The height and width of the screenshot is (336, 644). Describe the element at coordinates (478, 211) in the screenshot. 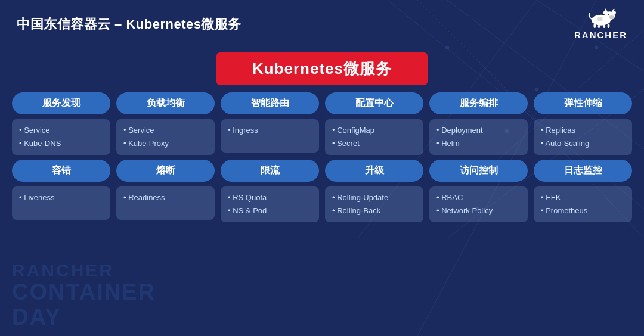

I see `list-item: Network Policy` at that location.